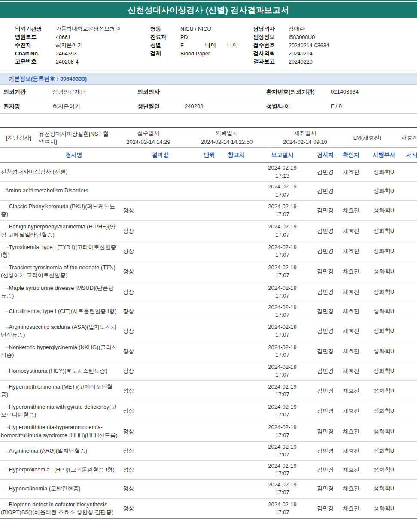 Image resolution: width=417 pixels, height=532 pixels. Describe the element at coordinates (209, 0) in the screenshot. I see `top-divider` at that location.